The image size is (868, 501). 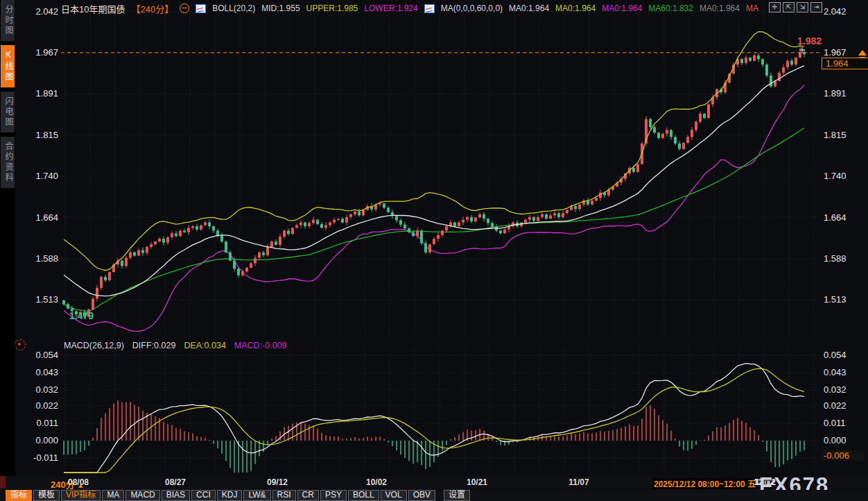 I want to click on toolbar-button-macd: MACD, so click(x=143, y=495).